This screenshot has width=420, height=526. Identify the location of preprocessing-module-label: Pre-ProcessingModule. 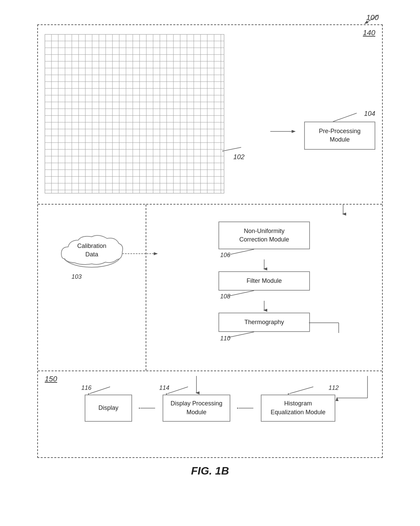
(339, 135).